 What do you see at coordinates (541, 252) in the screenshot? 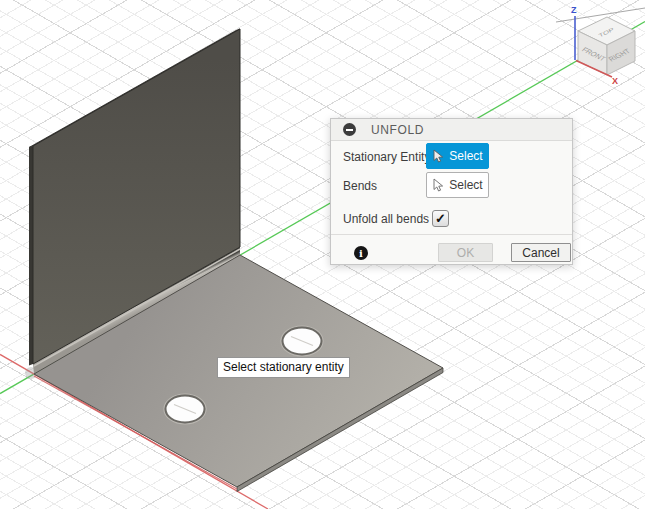
I see `cancel-button: Cancel` at bounding box center [541, 252].